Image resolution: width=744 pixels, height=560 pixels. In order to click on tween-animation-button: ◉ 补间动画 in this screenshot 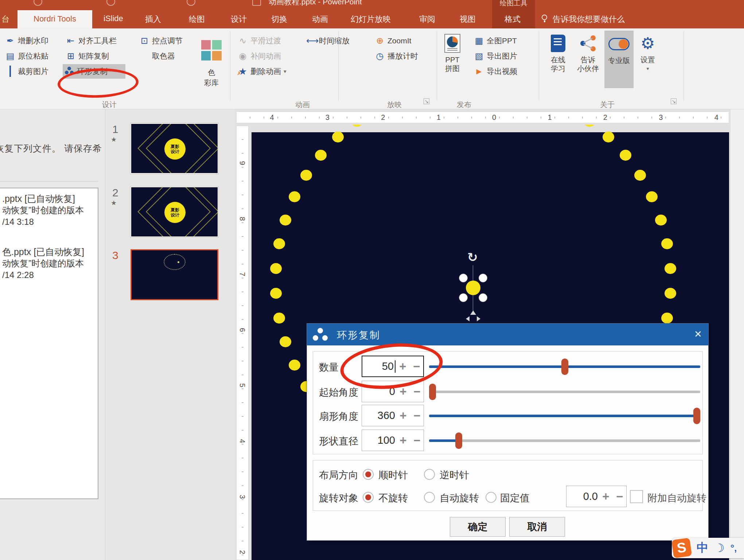, I will do `click(260, 56)`.